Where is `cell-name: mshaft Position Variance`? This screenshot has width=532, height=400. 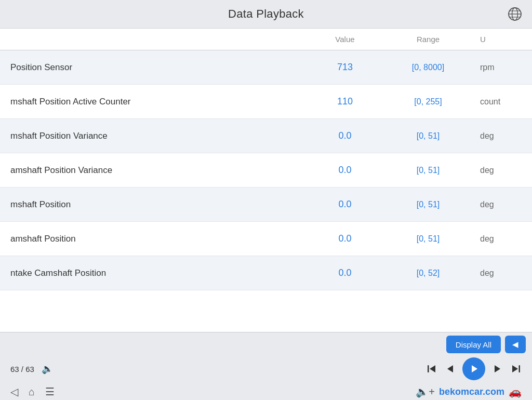
cell-name: mshaft Position Variance is located at coordinates (152, 136).